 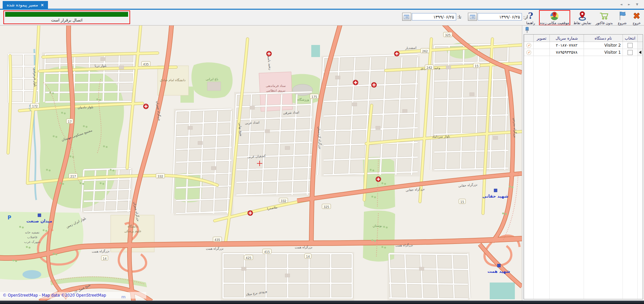 I want to click on date-from-calendar-button, so click(x=472, y=17).